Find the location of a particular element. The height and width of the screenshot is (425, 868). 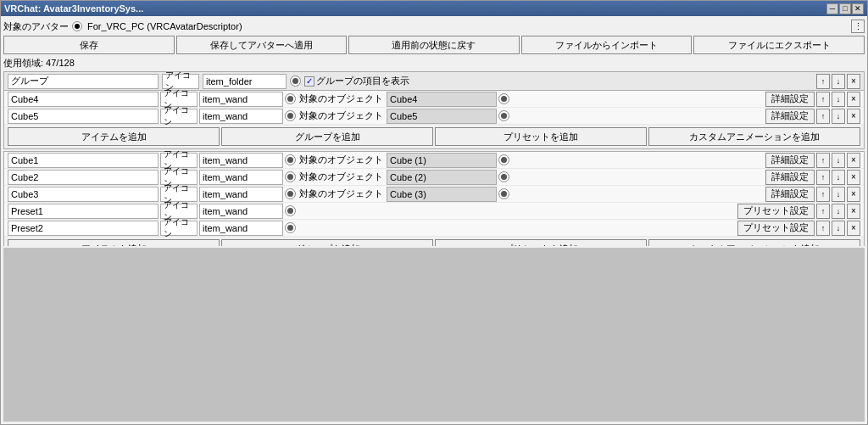

s2row2-dot-btn is located at coordinates (290, 176).